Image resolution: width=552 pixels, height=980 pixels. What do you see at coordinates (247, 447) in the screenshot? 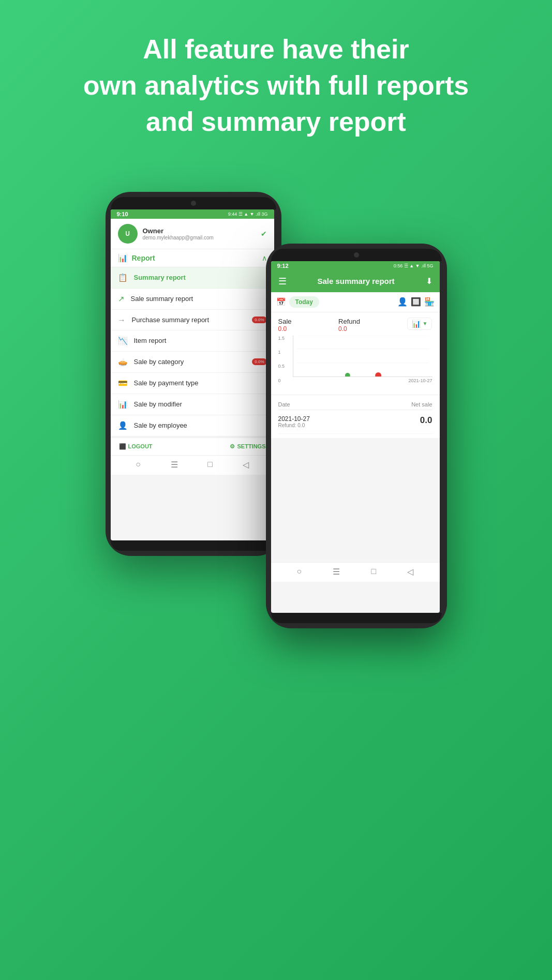
I see `settings-button: ⚙ SETTINGS` at bounding box center [247, 447].